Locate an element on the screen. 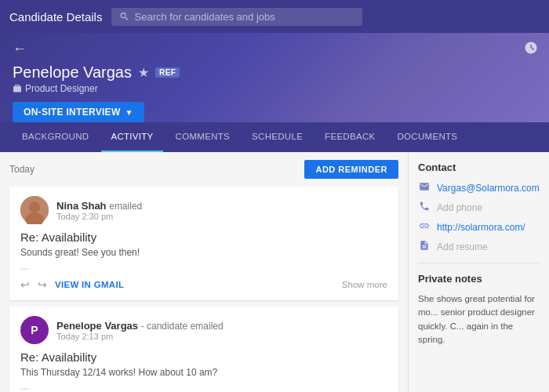  today-label: Today is located at coordinates (22, 169).